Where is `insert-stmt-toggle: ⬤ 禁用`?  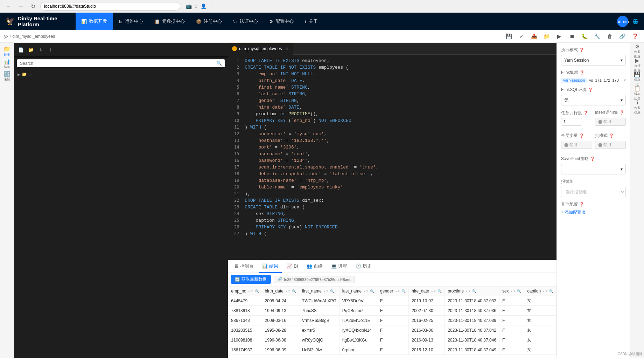 insert-stmt-toggle: ⬤ 禁用 is located at coordinates (610, 122).